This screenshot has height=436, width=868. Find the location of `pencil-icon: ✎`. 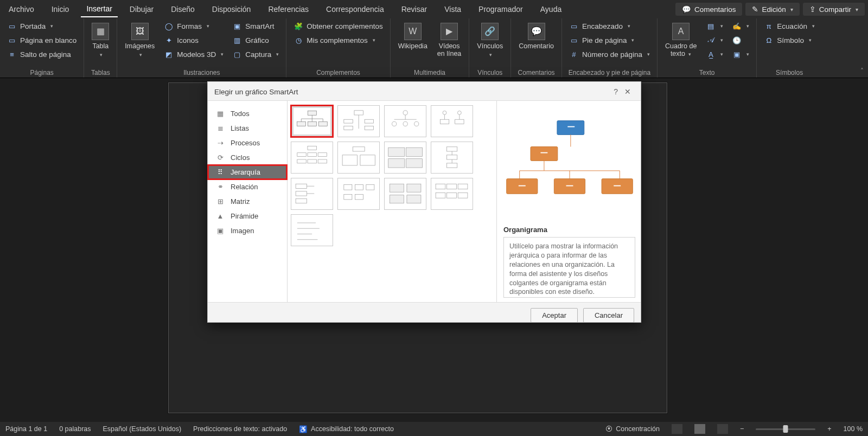

pencil-icon: ✎ is located at coordinates (755, 9).